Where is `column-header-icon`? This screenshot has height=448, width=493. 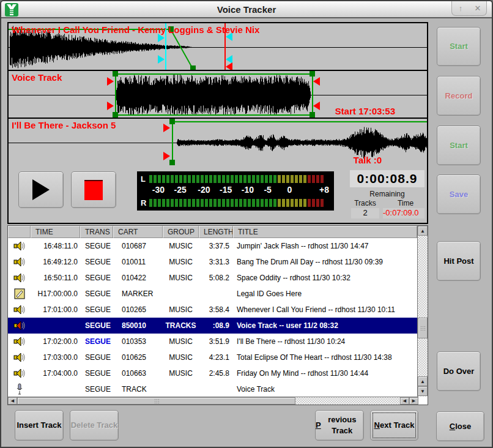 column-header-icon is located at coordinates (20, 232).